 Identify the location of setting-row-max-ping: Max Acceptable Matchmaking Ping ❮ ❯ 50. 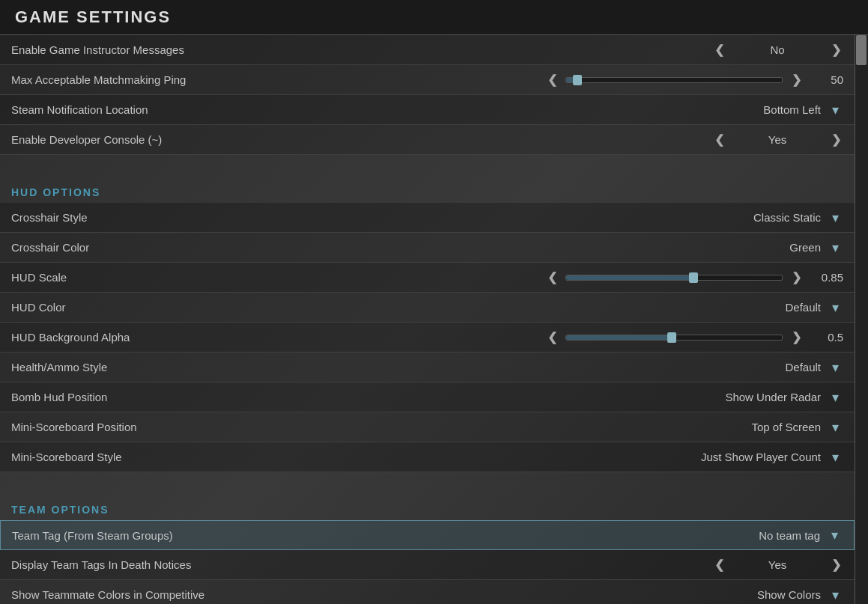
(427, 80).